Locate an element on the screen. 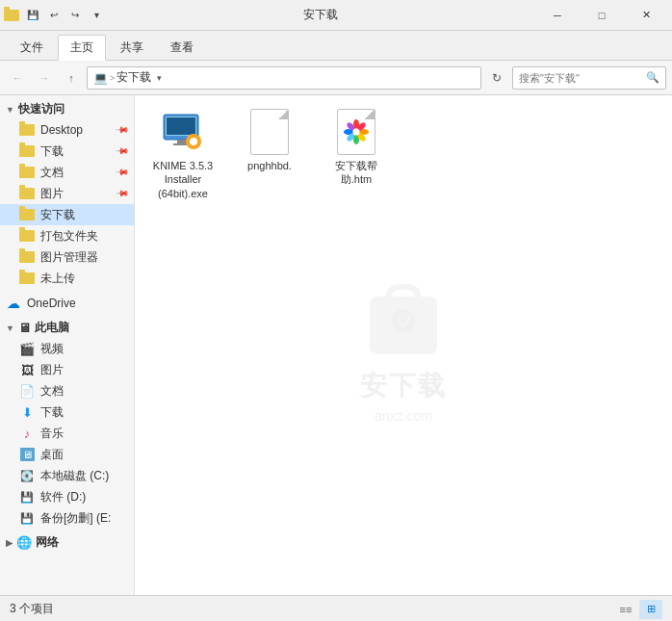  breadcrumb-chevron1: > is located at coordinates (112, 78).